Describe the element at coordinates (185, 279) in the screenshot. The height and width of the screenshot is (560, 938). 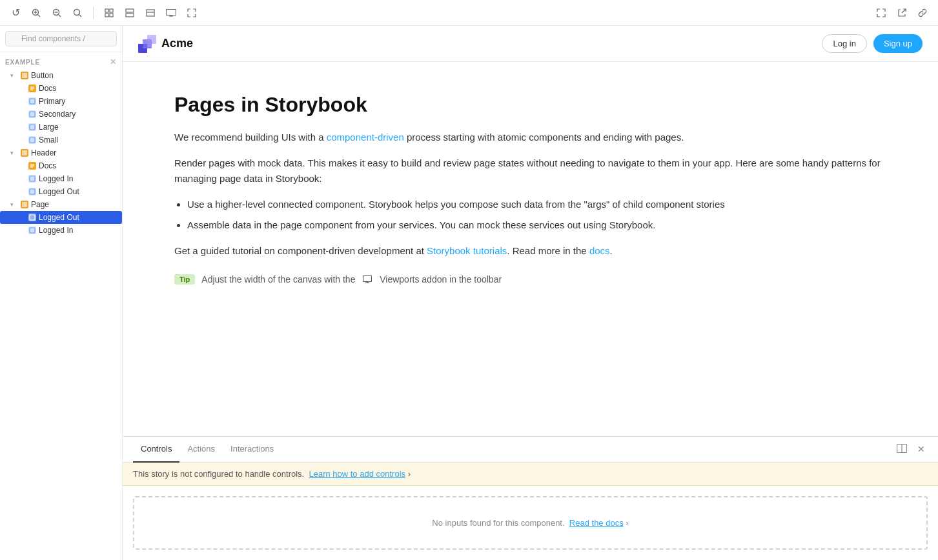
I see `tip-badge: Tip` at that location.